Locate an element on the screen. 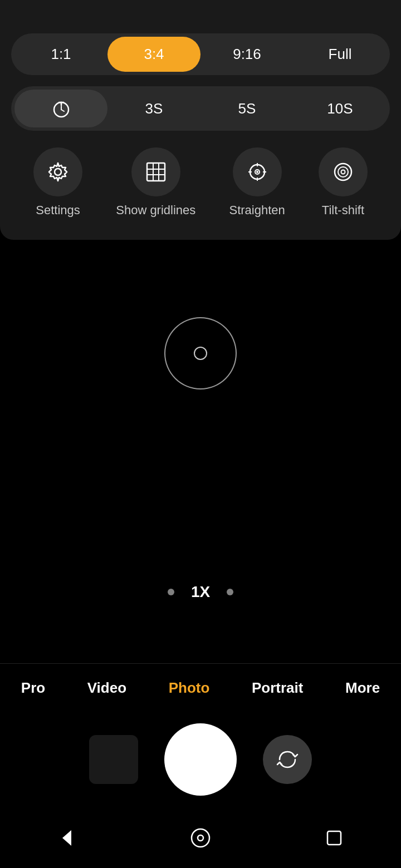 The width and height of the screenshot is (401, 868). nav-back is located at coordinates (67, 838).